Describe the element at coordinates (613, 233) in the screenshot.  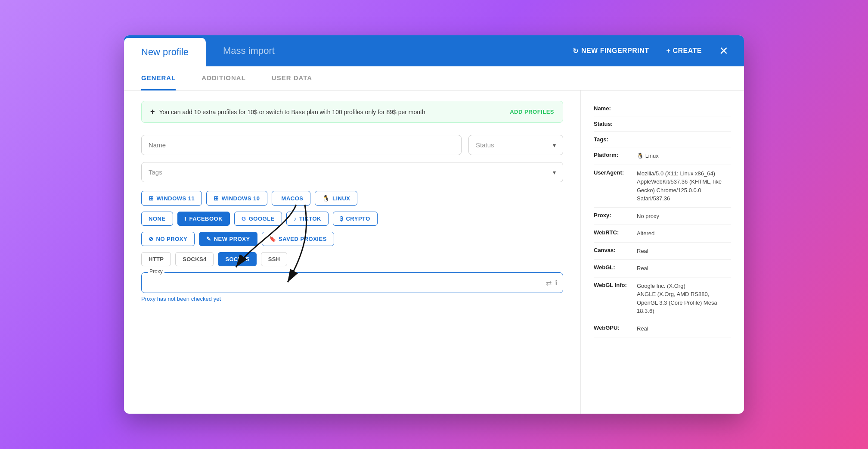
I see `info-label-webrtc: WebRTC:` at that location.